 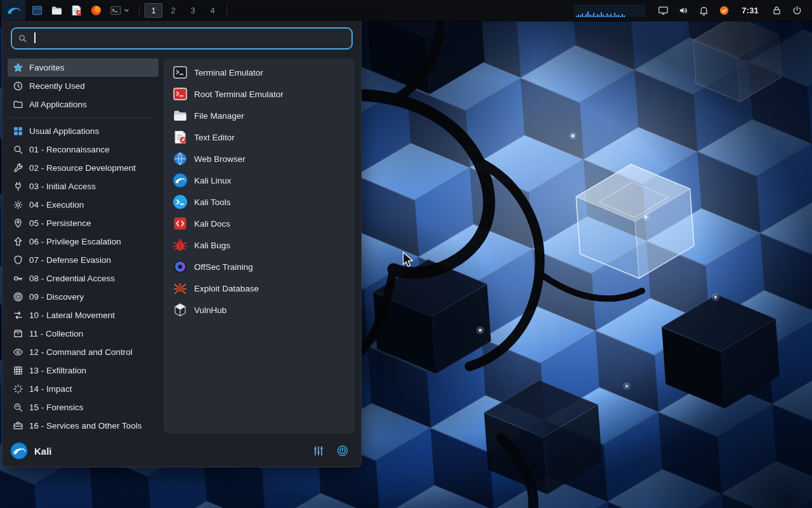 I want to click on whisker-menu-button, so click(x=13, y=10).